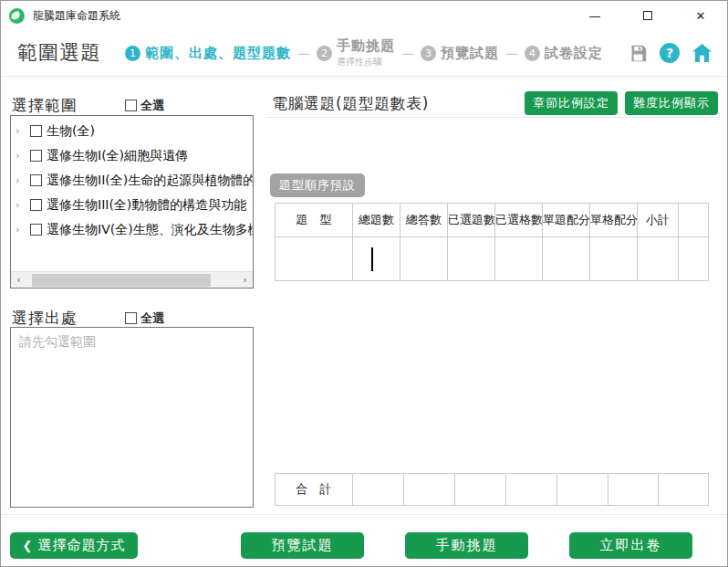 This screenshot has height=567, width=728. Describe the element at coordinates (152, 106) in the screenshot. I see `range-select-all-label: 全選` at that location.